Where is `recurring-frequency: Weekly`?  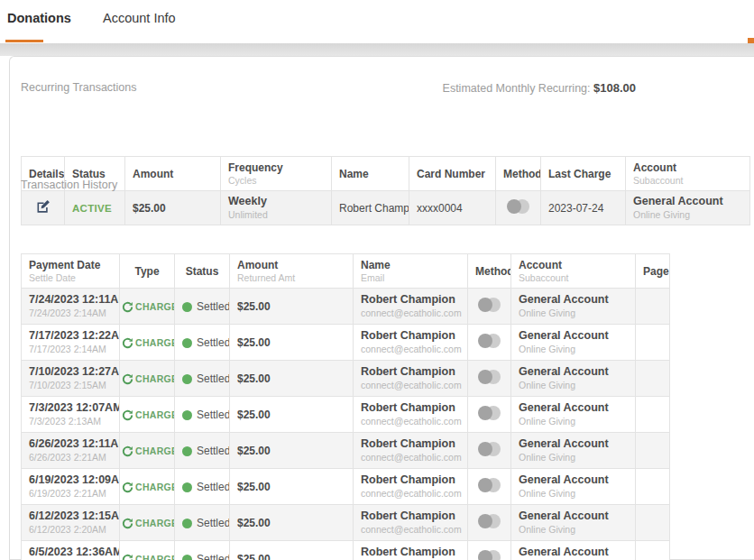
recurring-frequency: Weekly is located at coordinates (276, 202).